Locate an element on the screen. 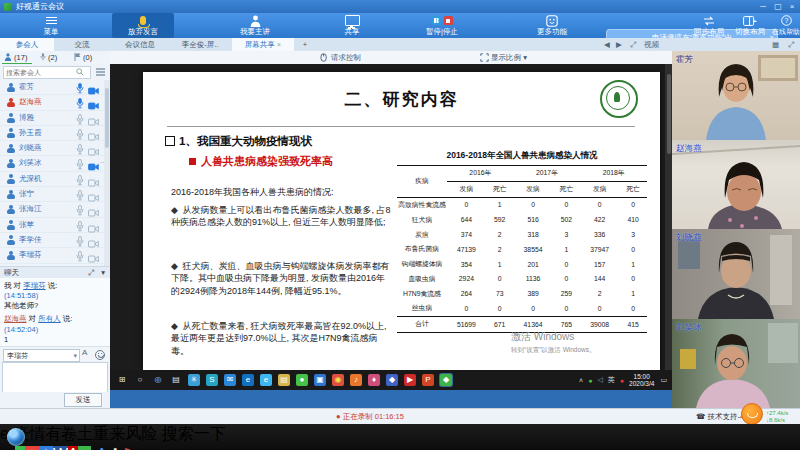 This screenshot has height=450, width=800. minimize-button: ─ is located at coordinates (763, 6).